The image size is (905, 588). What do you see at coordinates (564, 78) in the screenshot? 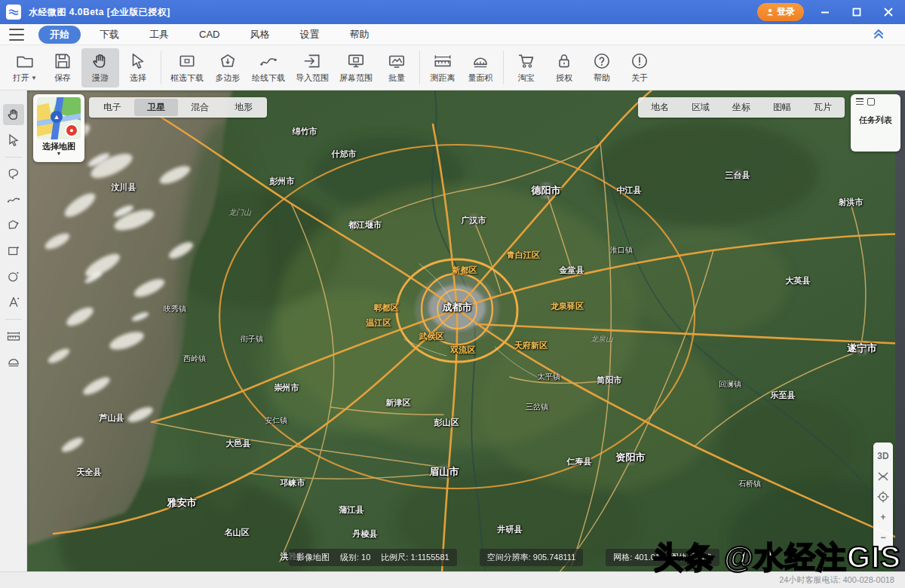
I see `license-label: 授权` at bounding box center [564, 78].